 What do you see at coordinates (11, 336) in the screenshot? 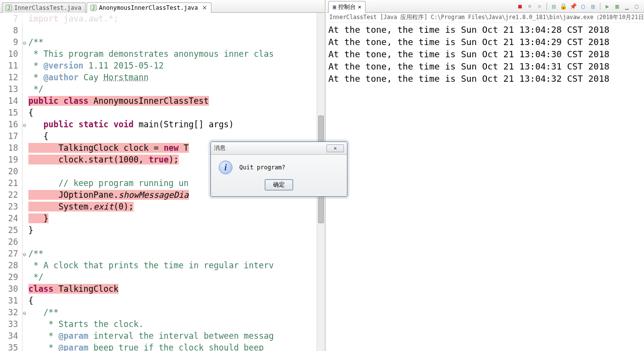
I see `line-number: 34` at bounding box center [11, 336].